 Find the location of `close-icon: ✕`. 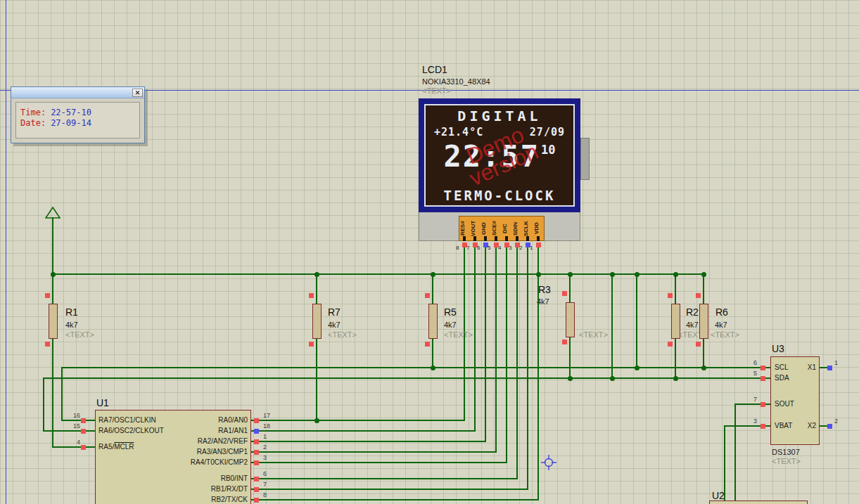

close-icon: ✕ is located at coordinates (138, 93).